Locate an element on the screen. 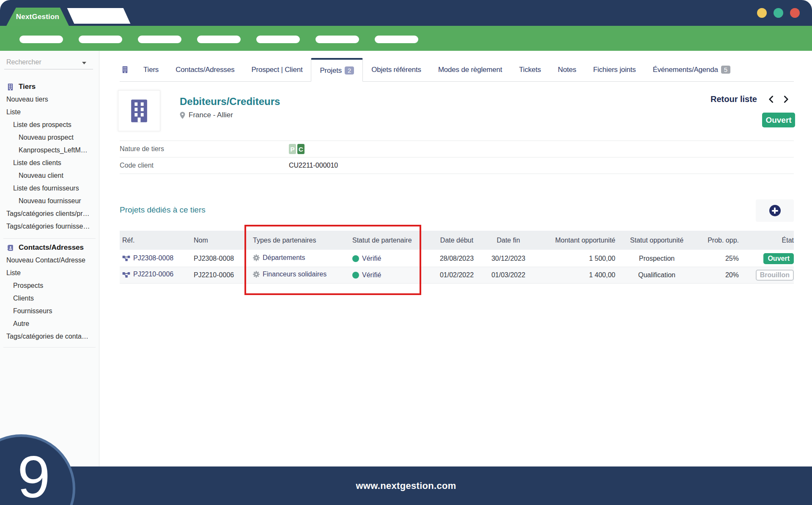  column-header-nom: Nom is located at coordinates (221, 240).